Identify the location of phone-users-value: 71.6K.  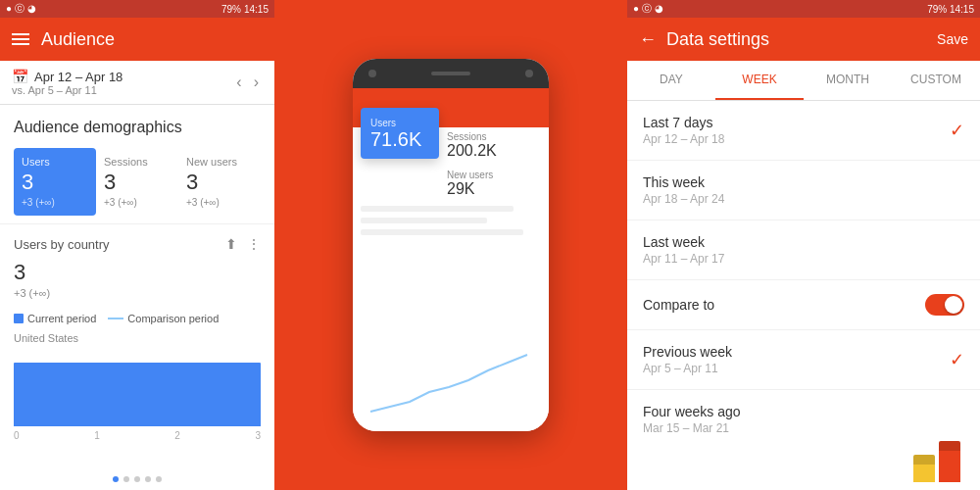
(400, 139).